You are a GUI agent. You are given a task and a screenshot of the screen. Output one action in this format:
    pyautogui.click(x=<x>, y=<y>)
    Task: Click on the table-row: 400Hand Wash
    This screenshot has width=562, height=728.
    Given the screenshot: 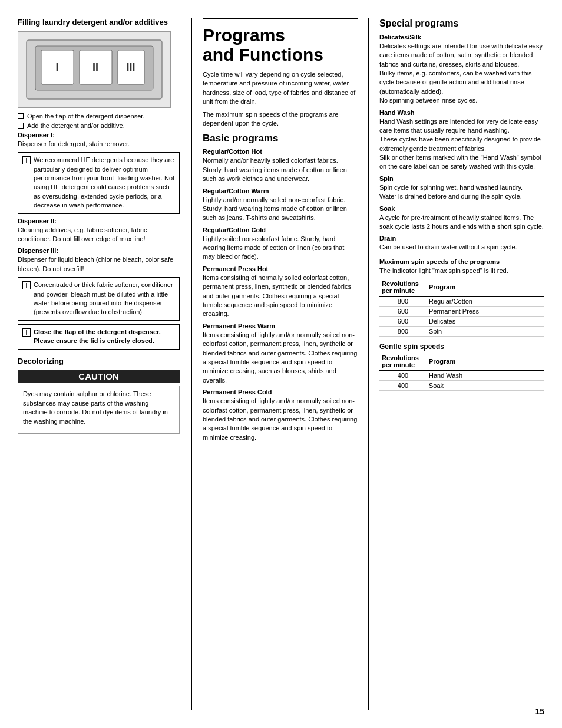 What is the action you would take?
    pyautogui.click(x=462, y=376)
    